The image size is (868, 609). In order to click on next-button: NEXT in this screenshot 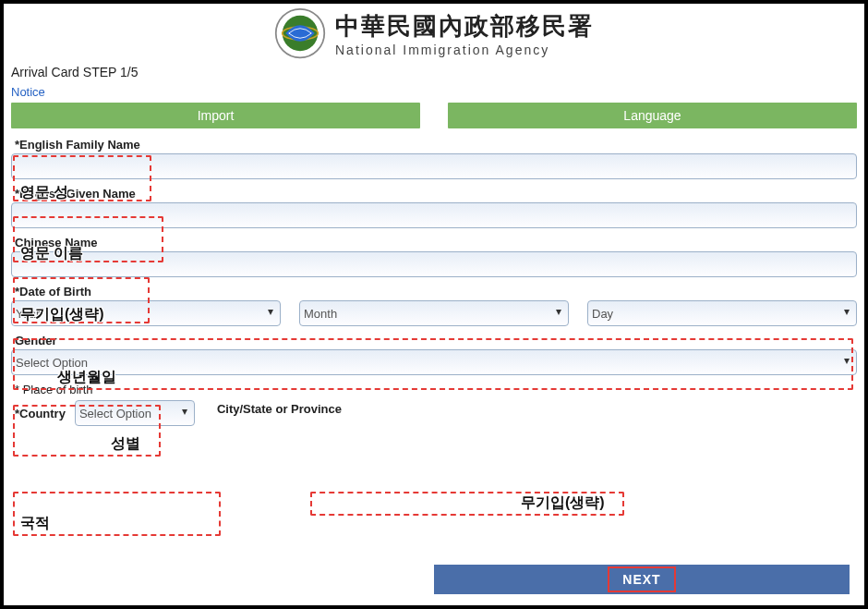, I will do `click(642, 579)`.